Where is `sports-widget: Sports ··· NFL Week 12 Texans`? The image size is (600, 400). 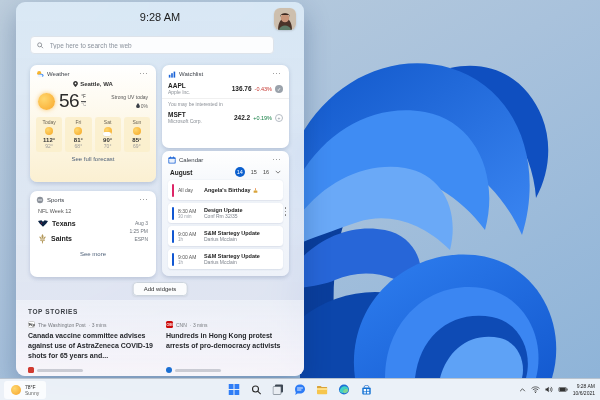
sports-widget: Sports ··· NFL Week 12 Texans is located at coordinates (93, 234).